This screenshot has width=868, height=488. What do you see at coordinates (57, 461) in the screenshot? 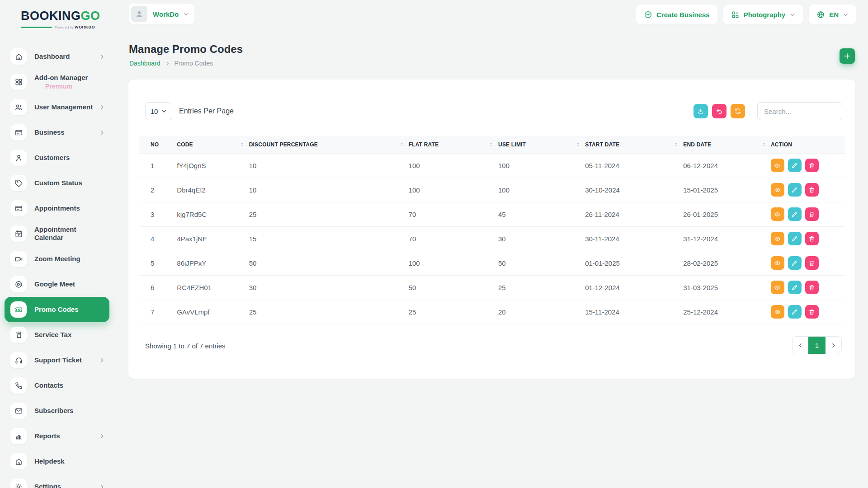
I see `sidebar-item-helpdesk: Helpdesk` at bounding box center [57, 461].